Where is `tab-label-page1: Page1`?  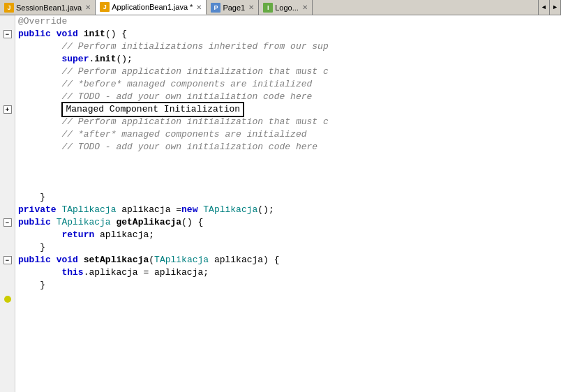 tab-label-page1: Page1 is located at coordinates (234, 8).